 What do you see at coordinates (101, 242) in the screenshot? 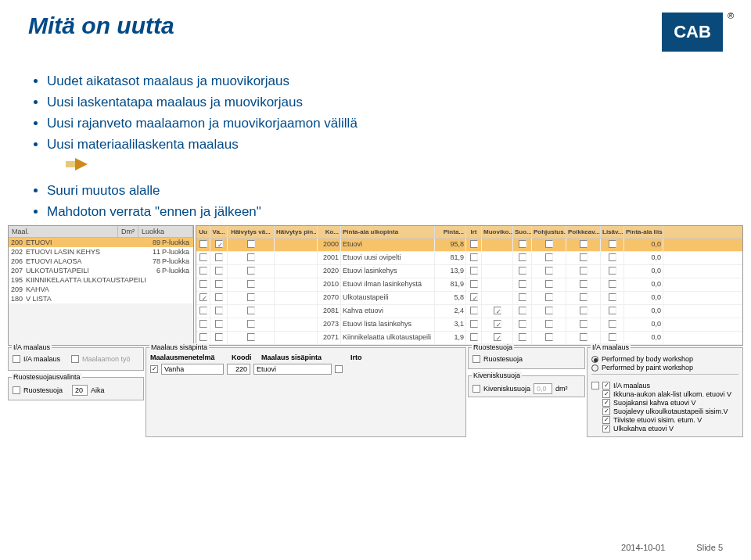
I see `list-item: 200ETUOVI89P-luokka` at bounding box center [101, 242].